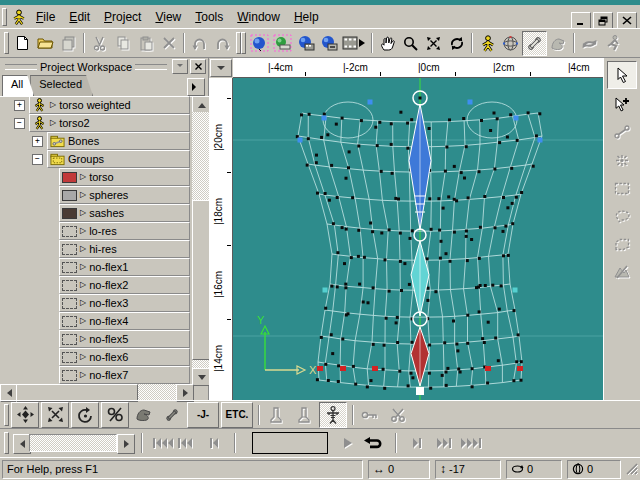  What do you see at coordinates (96, 123) in the screenshot?
I see `tree-item-torso2: −▷torso2` at bounding box center [96, 123].